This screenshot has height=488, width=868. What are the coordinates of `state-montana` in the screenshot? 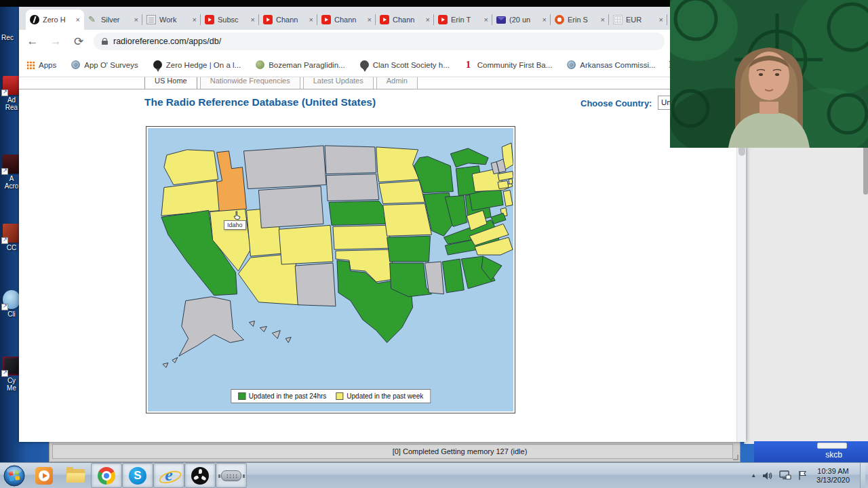 It's located at (285, 167).